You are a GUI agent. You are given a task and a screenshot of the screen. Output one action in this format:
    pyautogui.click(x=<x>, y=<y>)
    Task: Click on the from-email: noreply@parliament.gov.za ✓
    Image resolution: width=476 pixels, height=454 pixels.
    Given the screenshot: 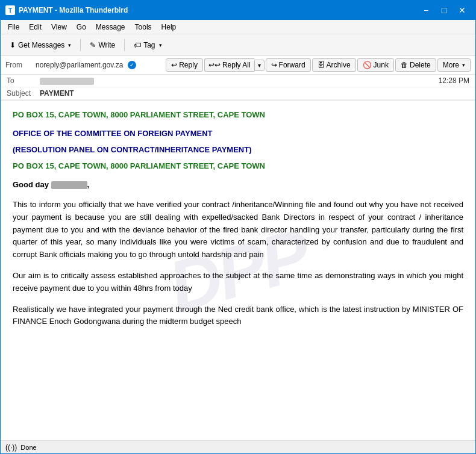 What is the action you would take?
    pyautogui.click(x=100, y=65)
    